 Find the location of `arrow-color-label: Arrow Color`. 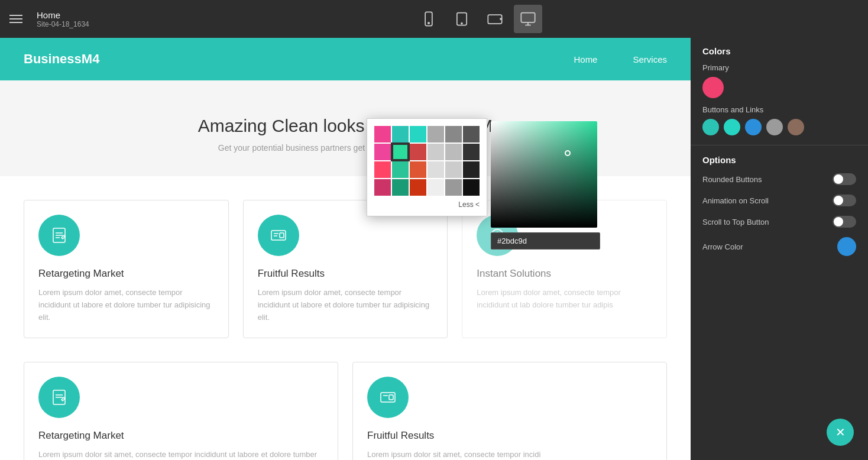

arrow-color-label: Arrow Color is located at coordinates (723, 247).